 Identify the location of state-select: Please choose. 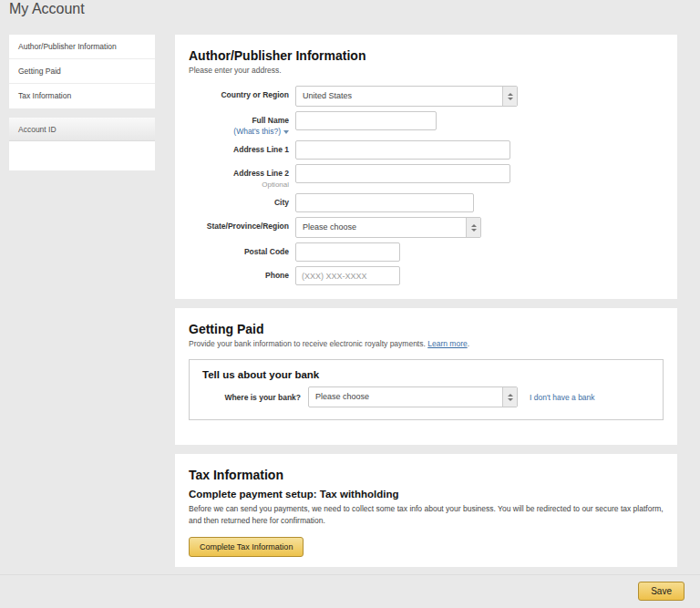
(388, 228).